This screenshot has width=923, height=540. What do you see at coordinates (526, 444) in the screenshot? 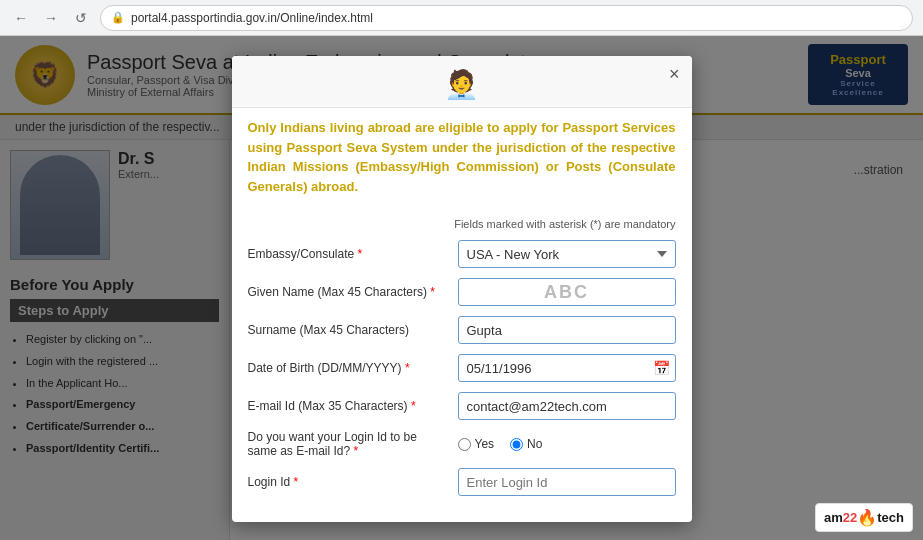
I see `no-radio-label: No` at bounding box center [526, 444].